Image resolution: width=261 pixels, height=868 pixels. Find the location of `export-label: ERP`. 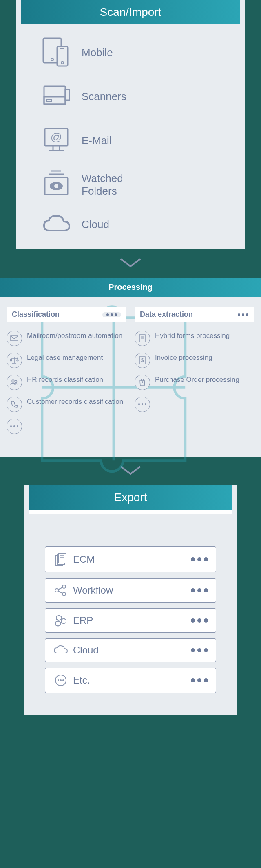

export-label: ERP is located at coordinates (130, 620).